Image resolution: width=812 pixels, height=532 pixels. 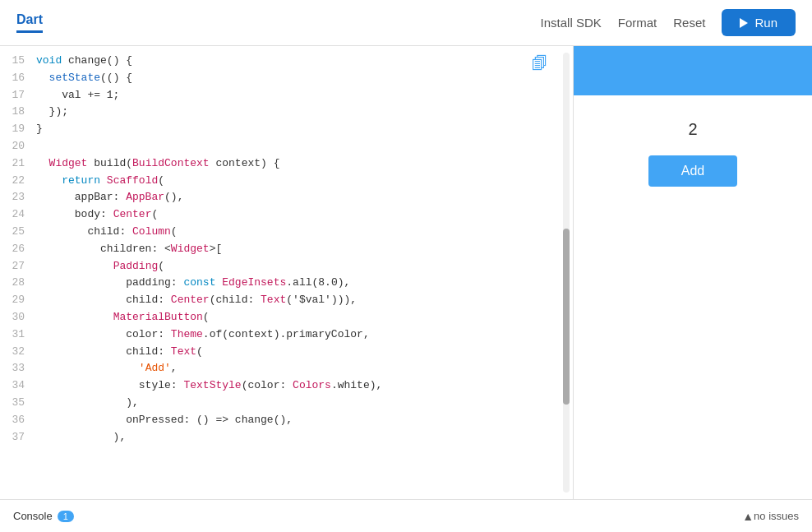 What do you see at coordinates (759, 23) in the screenshot?
I see `run-button: Run` at bounding box center [759, 23].